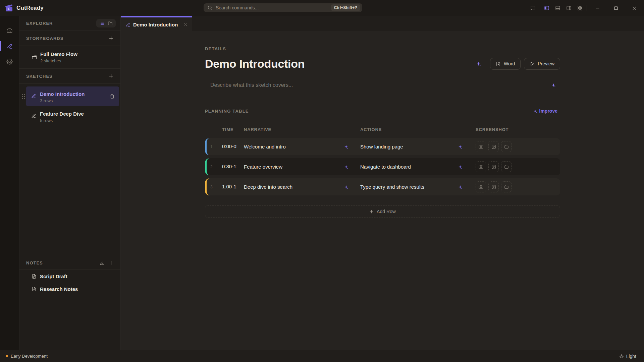 This screenshot has width=644, height=362. What do you see at coordinates (598, 8) in the screenshot?
I see `minimize-button` at bounding box center [598, 8].